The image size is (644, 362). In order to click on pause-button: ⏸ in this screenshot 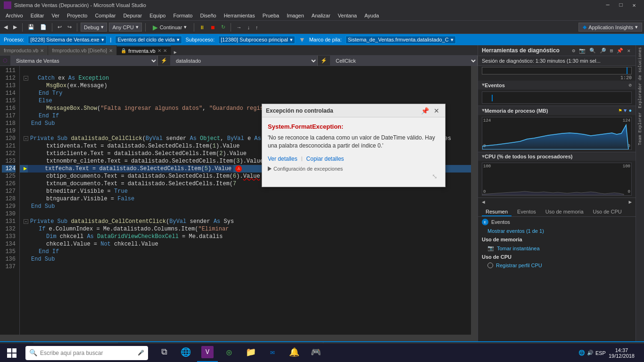, I will do `click(202, 27)`.